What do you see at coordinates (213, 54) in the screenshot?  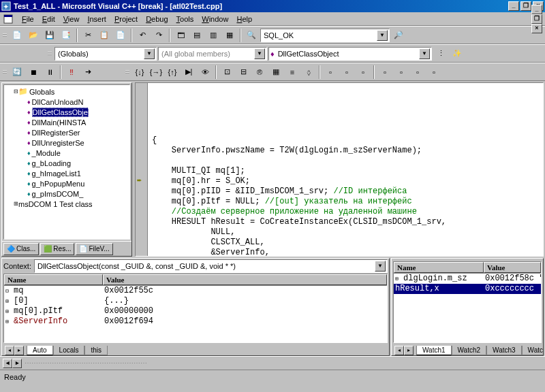 I see `members-combo: (All global members) ▼` at bounding box center [213, 54].